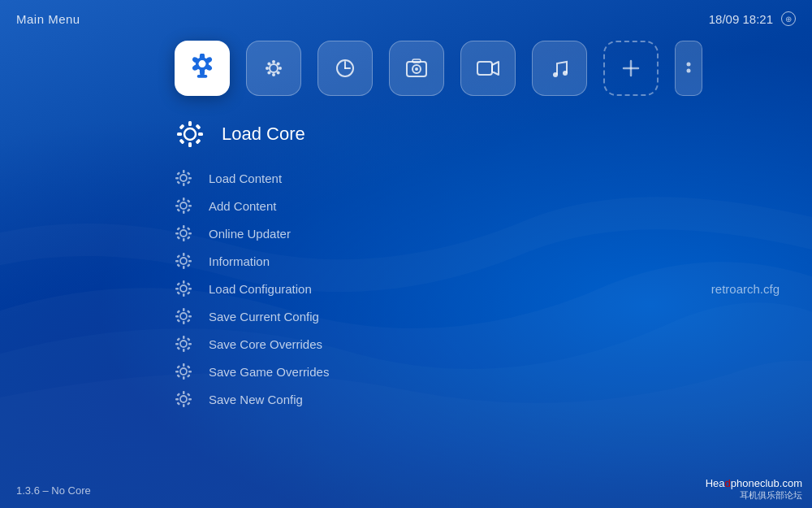 The height and width of the screenshot is (508, 812). What do you see at coordinates (250, 234) in the screenshot?
I see `menu-item-label: Online Updater` at bounding box center [250, 234].